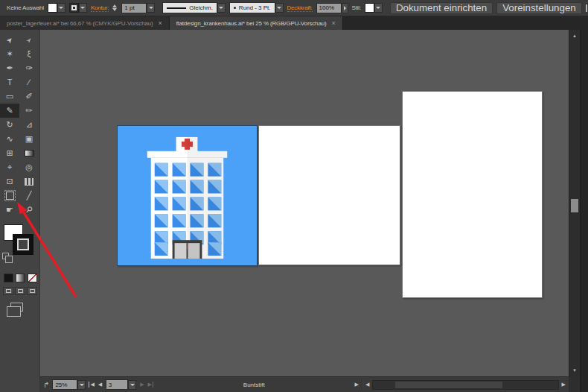  Describe the element at coordinates (115, 7) in the screenshot. I see `stroke-width-stepper` at that location.